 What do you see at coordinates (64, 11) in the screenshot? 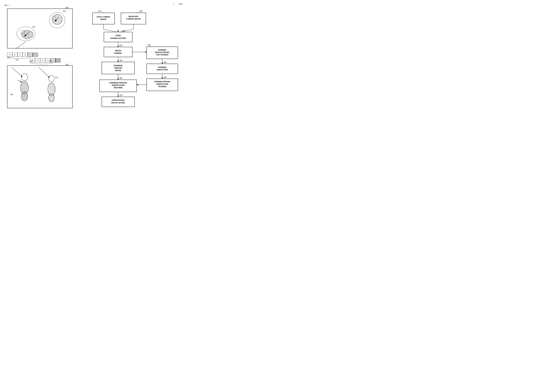
I see `label-414-top: 414` at bounding box center [64, 11].